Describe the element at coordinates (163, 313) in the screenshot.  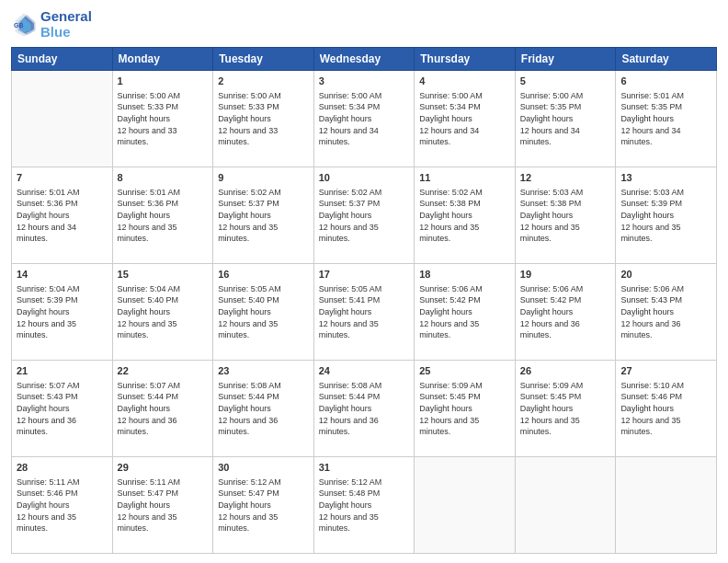
I see `calendar-cell: 15Sunrise: 5:04 AMSunset: 5:40 PMDayligh…` at that location.